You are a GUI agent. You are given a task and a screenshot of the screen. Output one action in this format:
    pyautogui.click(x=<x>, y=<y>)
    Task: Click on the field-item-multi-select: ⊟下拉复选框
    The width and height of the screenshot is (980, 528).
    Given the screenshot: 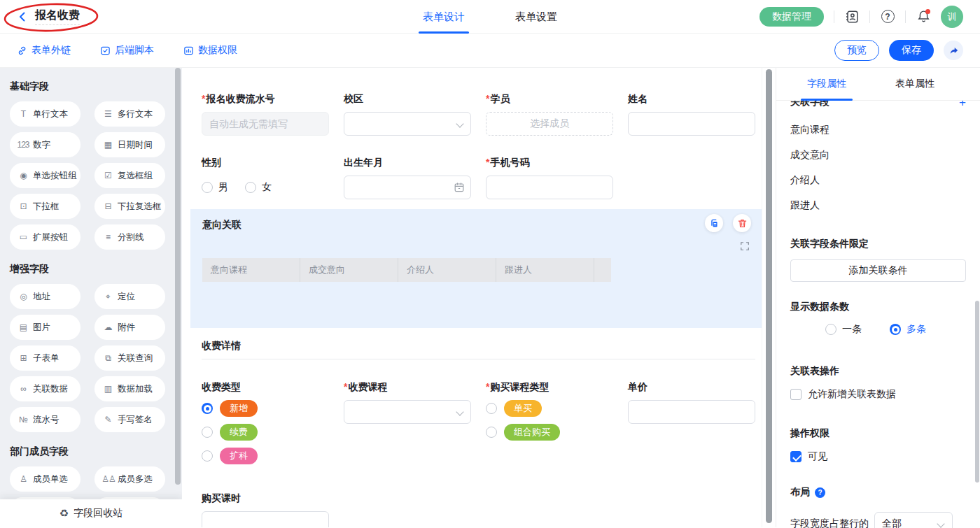 What is the action you would take?
    pyautogui.click(x=130, y=206)
    